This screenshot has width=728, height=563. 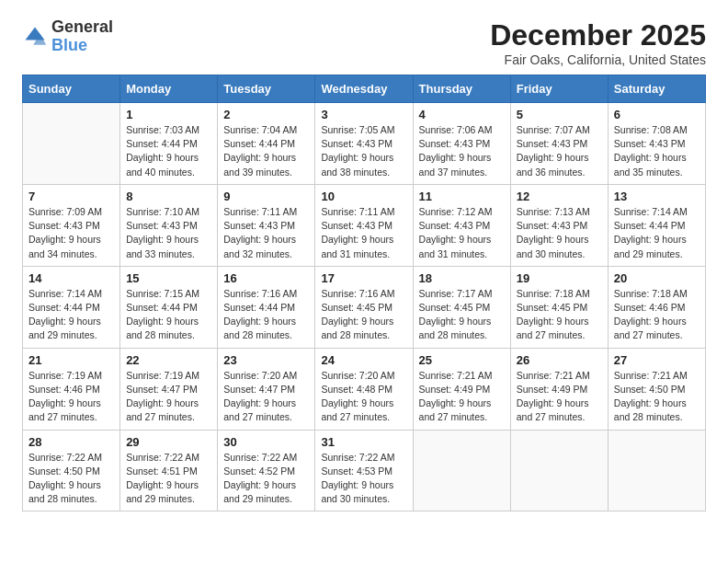 What do you see at coordinates (559, 361) in the screenshot?
I see `day-number: 26` at bounding box center [559, 361].